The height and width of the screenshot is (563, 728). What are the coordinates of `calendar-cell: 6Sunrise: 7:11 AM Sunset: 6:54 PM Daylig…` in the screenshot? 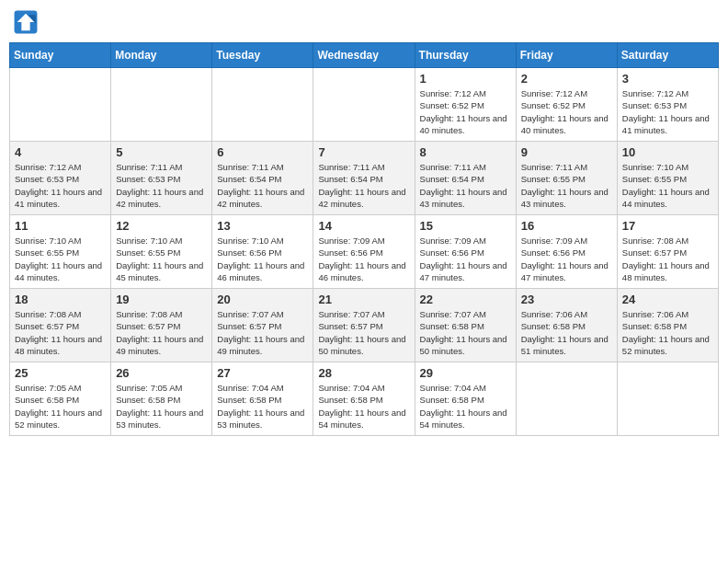 It's located at (263, 178).